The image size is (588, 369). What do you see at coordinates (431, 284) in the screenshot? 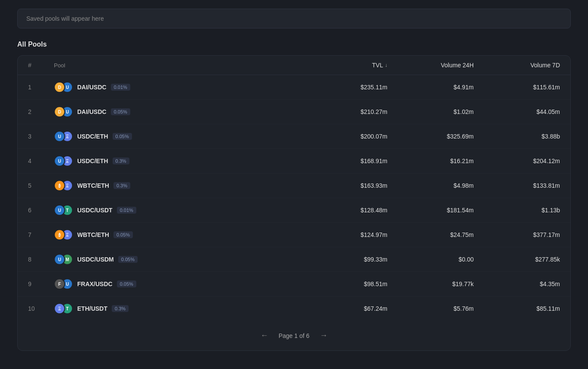
I see `row-vol24: $19.77k` at bounding box center [431, 284].